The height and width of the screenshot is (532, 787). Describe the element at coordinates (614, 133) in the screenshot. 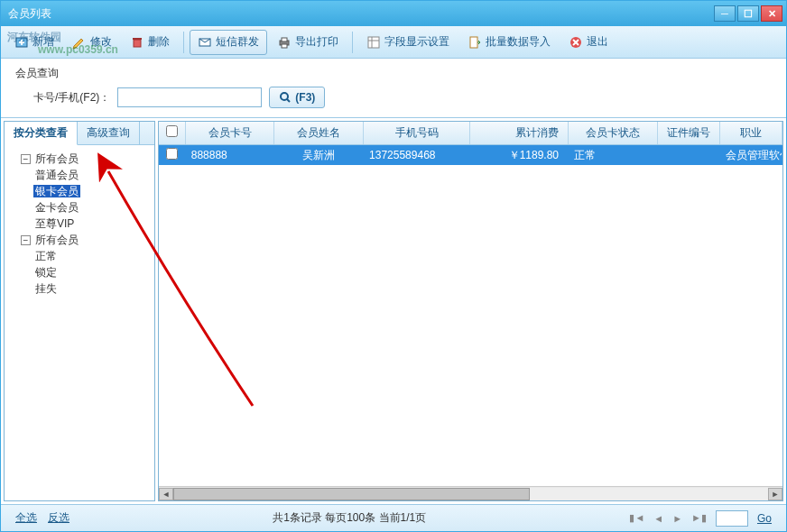

I see `col-status: 会员卡状态` at that location.